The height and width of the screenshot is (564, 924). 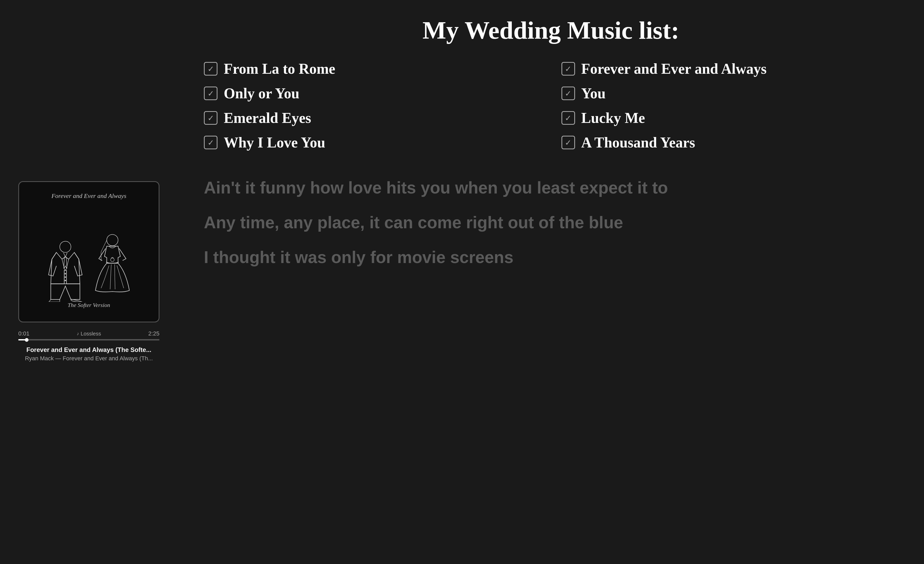 I want to click on lossless-badge: ♪ Lossless, so click(x=89, y=334).